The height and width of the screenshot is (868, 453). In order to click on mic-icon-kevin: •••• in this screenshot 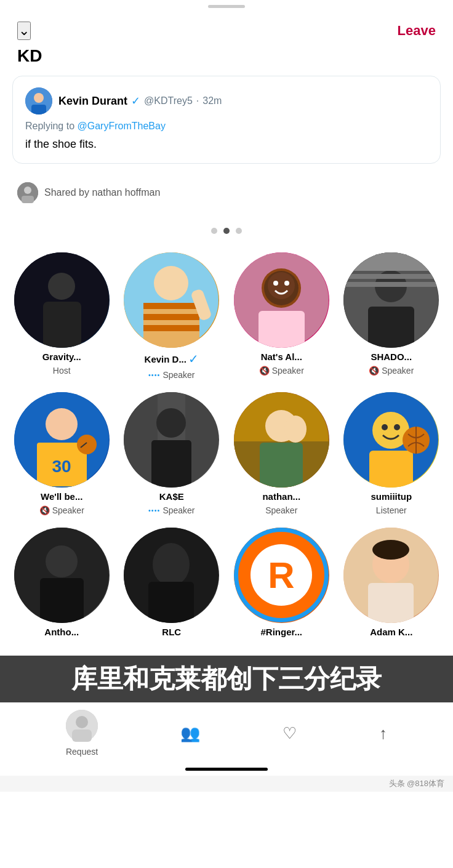, I will do `click(154, 375)`.